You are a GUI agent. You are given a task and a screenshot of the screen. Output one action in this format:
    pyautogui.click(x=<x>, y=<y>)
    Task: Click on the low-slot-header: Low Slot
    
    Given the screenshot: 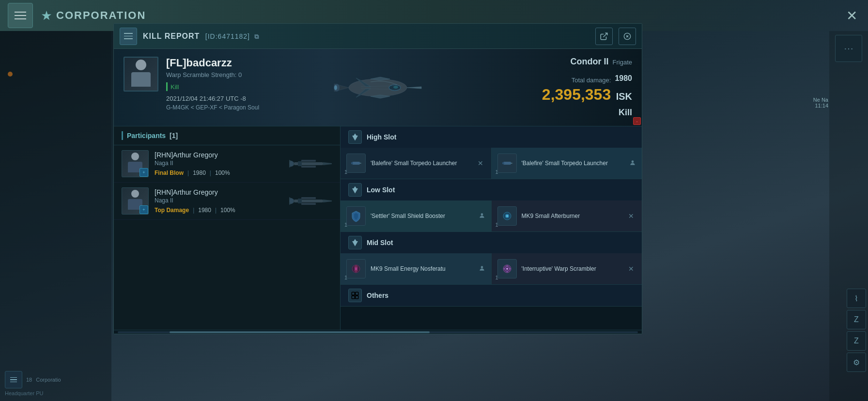 What is the action you would take?
    pyautogui.click(x=491, y=190)
    